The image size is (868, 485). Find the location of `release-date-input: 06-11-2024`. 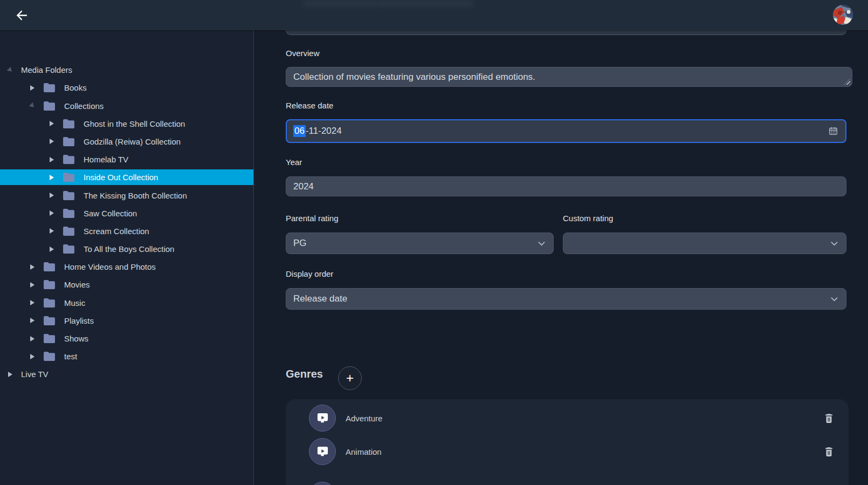

release-date-input: 06-11-2024 is located at coordinates (566, 131).